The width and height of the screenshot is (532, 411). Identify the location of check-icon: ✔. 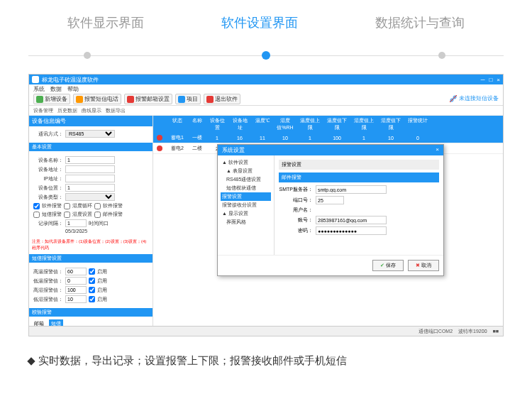
(382, 265).